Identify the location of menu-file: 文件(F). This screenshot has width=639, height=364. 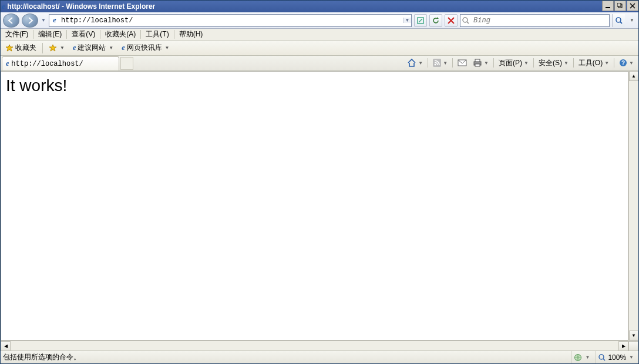
(16, 34).